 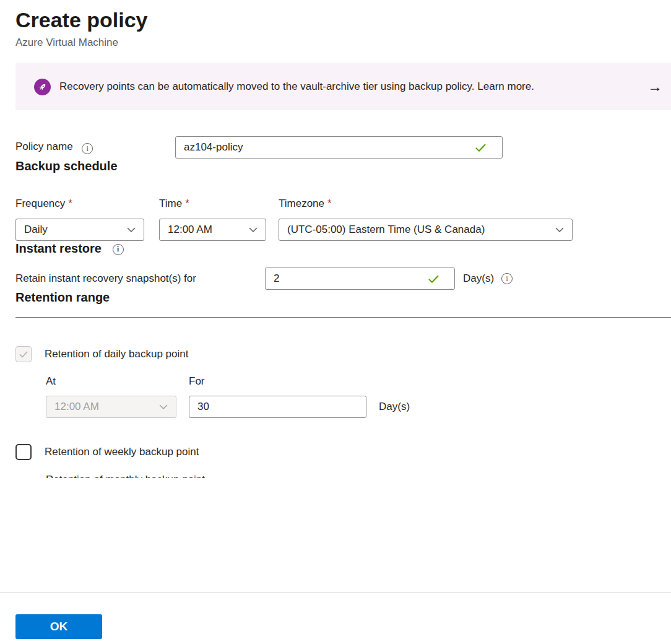 I want to click on banner-text: Recovery points can be automatically mov…, so click(x=297, y=87).